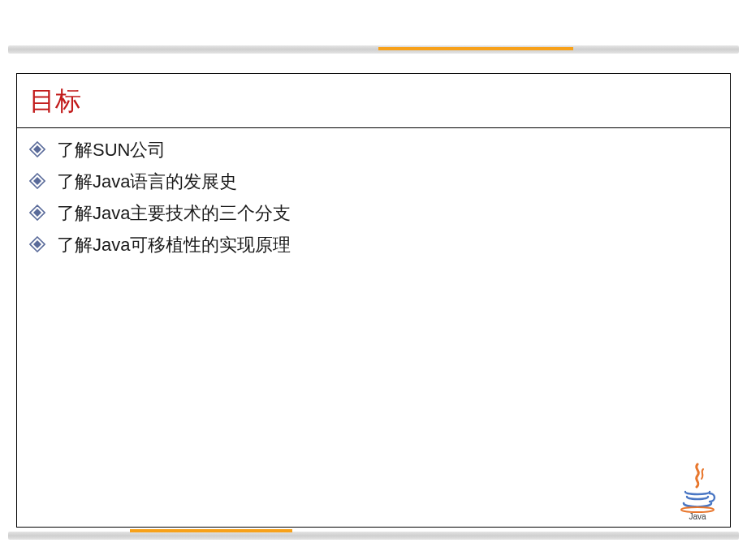 The height and width of the screenshot is (560, 747). What do you see at coordinates (160, 213) in the screenshot?
I see `list-item: 了解Java主要技术的三个分支` at bounding box center [160, 213].